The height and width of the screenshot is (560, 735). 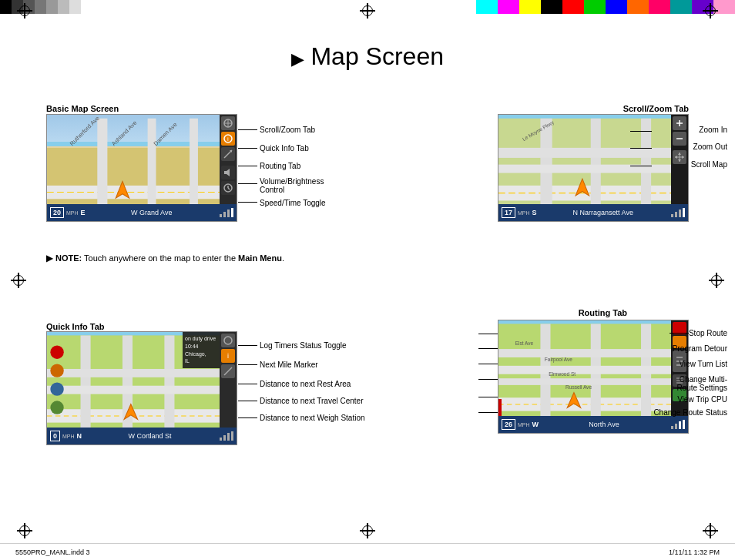 What do you see at coordinates (46, 7) in the screenshot?
I see `grayscale-bar` at bounding box center [46, 7].